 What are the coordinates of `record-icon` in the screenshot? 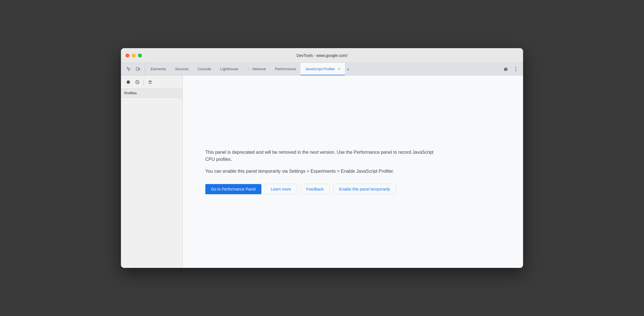 It's located at (128, 82).